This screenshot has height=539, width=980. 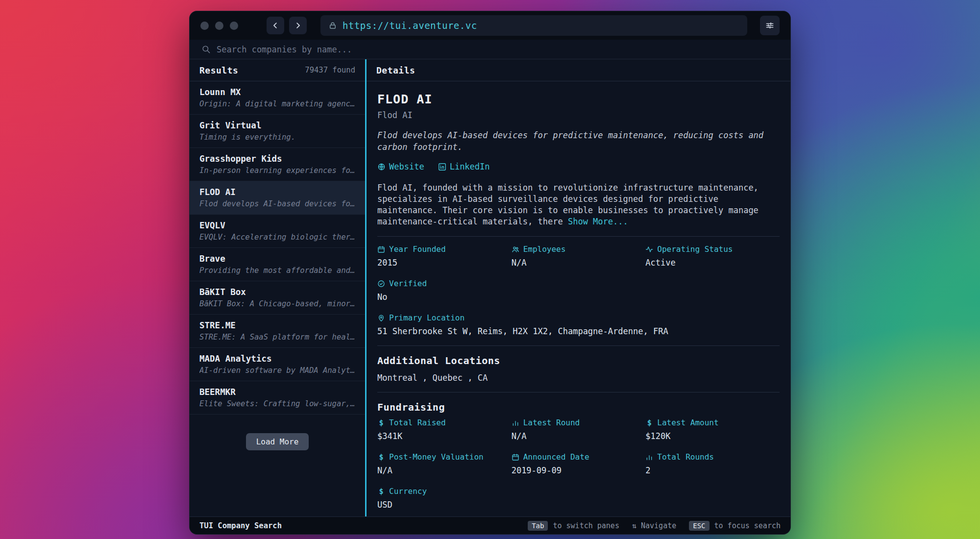 I want to click on field-label-text: Employees, so click(x=545, y=249).